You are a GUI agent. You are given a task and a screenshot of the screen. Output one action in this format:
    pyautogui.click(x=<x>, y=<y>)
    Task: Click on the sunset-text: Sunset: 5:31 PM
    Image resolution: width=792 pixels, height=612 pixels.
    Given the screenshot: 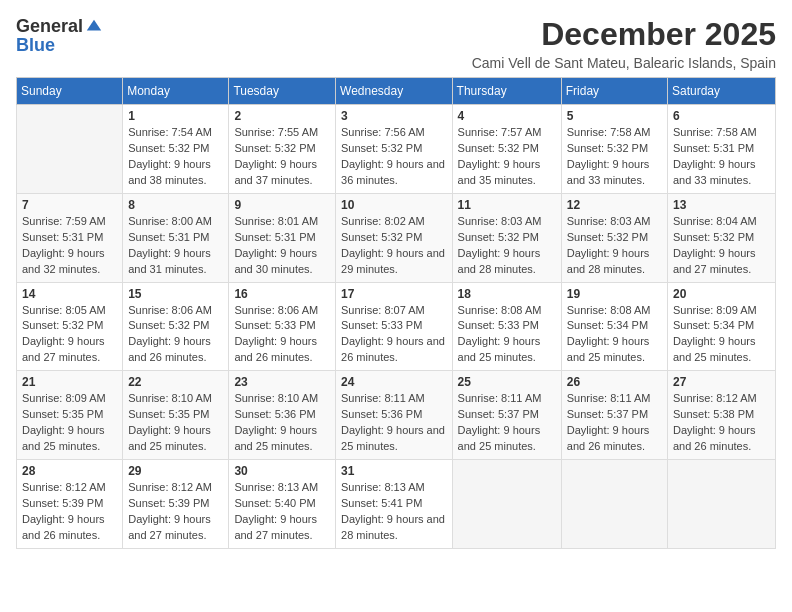 What is the action you would take?
    pyautogui.click(x=62, y=237)
    